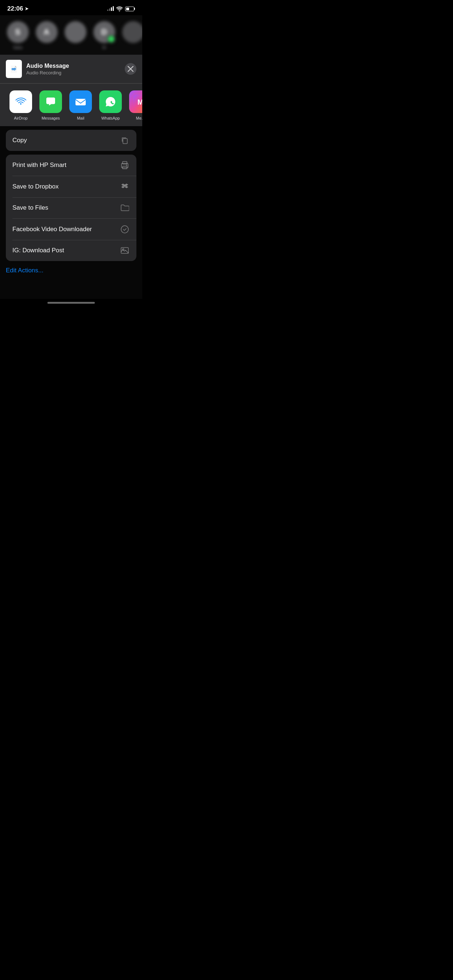 Image resolution: width=453 pixels, height=980 pixels. What do you see at coordinates (81, 102) in the screenshot?
I see `mail-icon` at bounding box center [81, 102].